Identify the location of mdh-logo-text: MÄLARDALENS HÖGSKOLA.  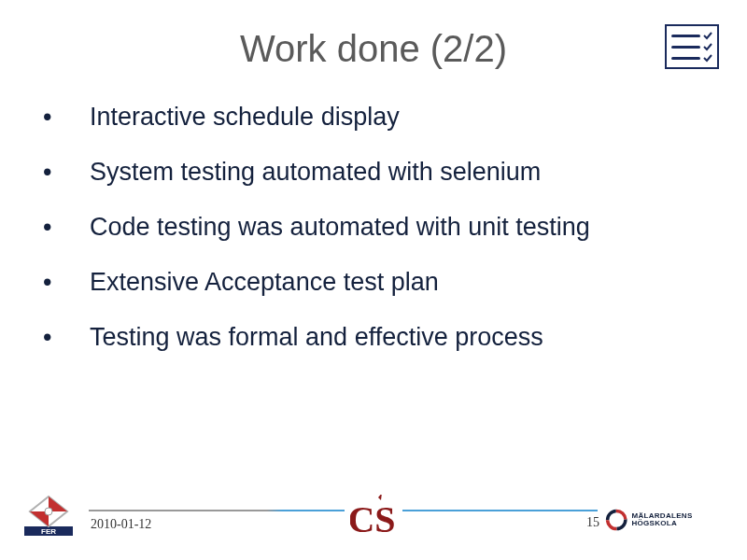
(679, 520).